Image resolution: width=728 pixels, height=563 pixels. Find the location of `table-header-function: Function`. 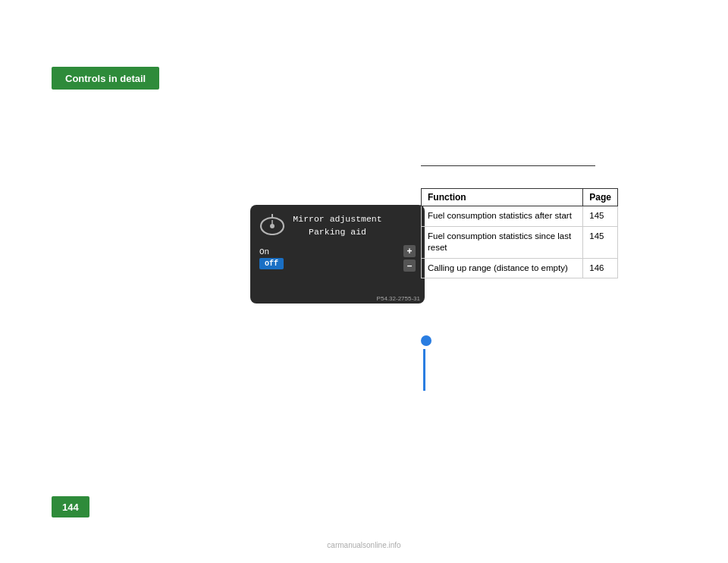

table-header-function: Function is located at coordinates (502, 197).